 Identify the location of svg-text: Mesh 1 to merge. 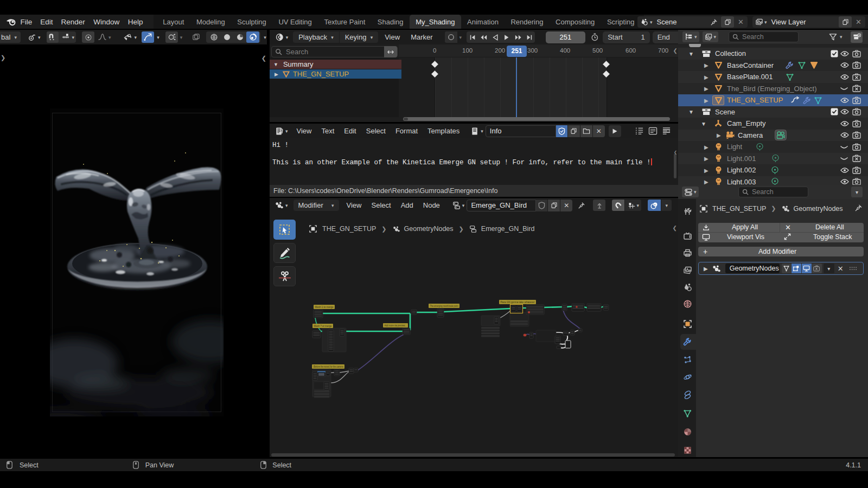
(324, 307).